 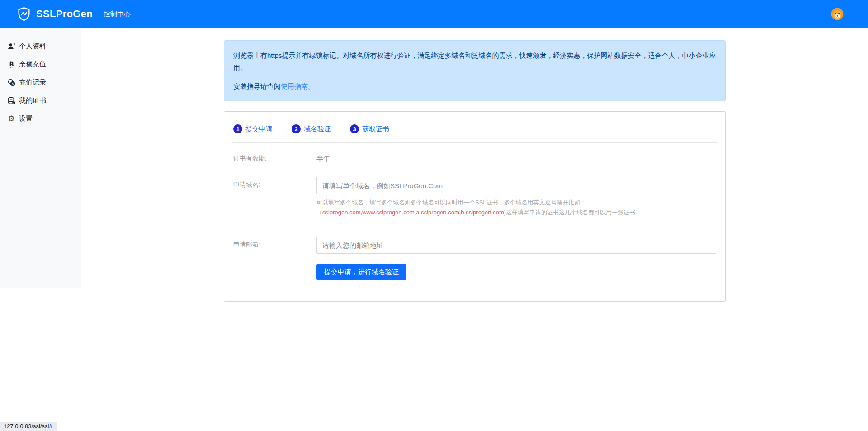 I want to click on step-1-badge: 1, so click(x=238, y=129).